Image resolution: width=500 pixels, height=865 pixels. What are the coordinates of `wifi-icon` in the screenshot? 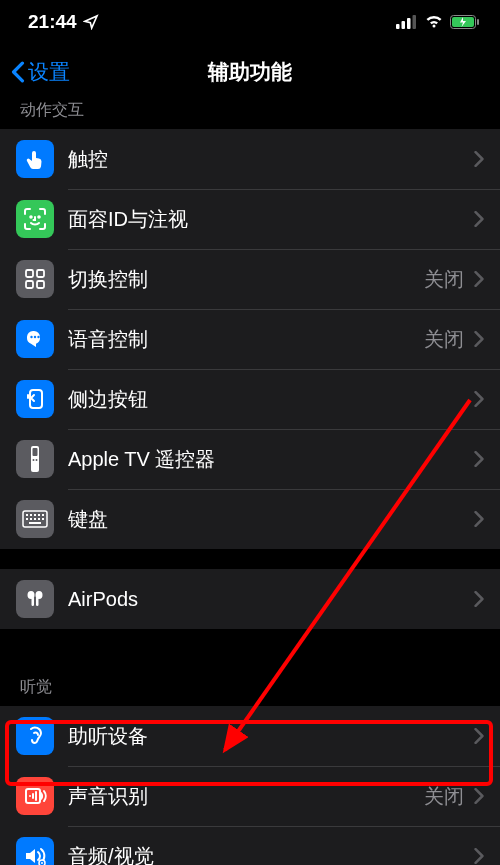 It's located at (434, 22).